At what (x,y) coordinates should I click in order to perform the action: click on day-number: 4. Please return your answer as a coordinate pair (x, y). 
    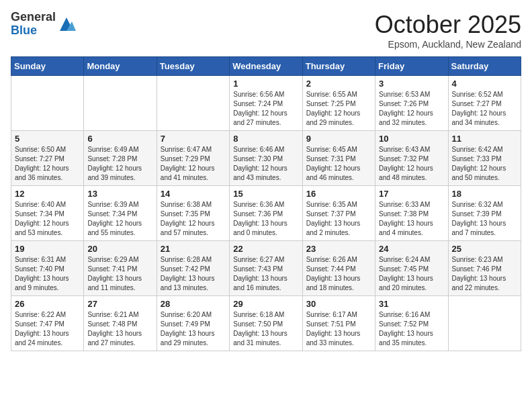
    Looking at the image, I should click on (485, 83).